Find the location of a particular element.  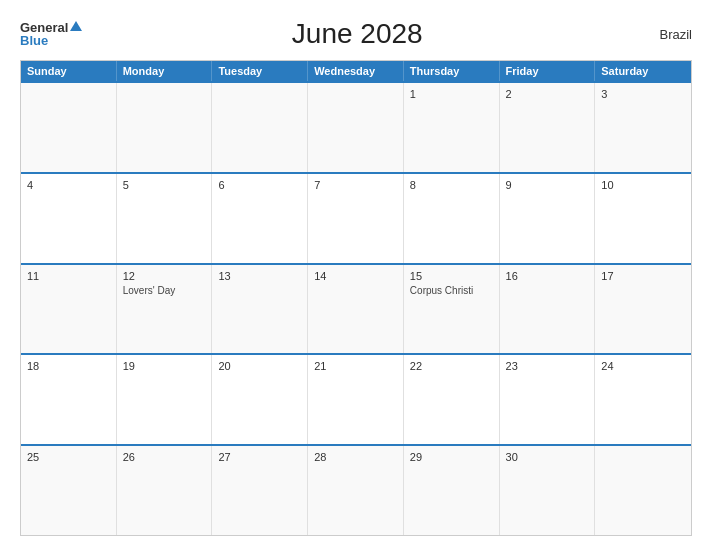

calendar-cell: 30 is located at coordinates (548, 490).